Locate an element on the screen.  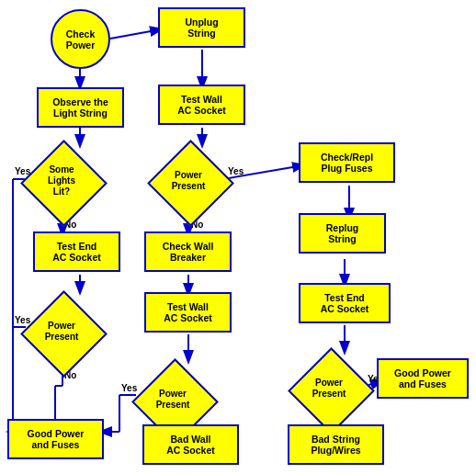
unplug-string-node: UnplugString is located at coordinates (202, 28).